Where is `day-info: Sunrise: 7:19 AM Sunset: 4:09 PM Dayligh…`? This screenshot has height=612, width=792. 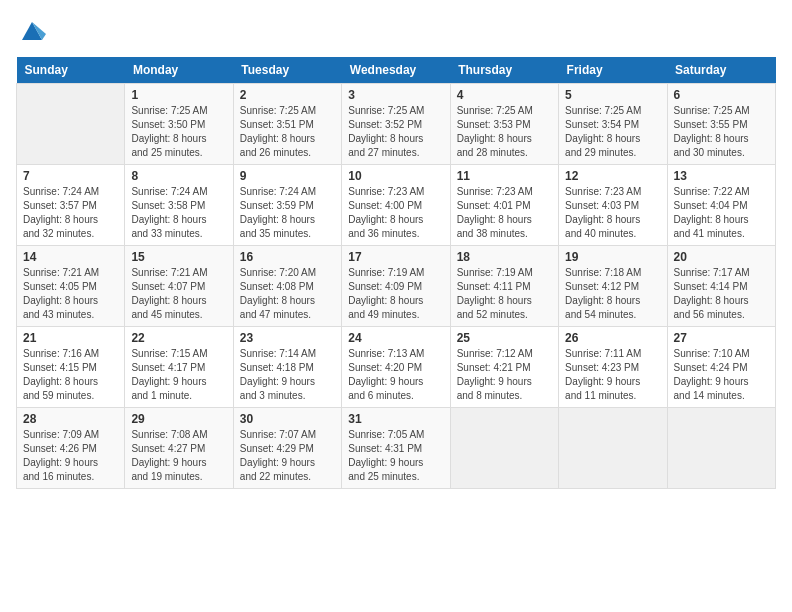
day-info: Sunrise: 7:19 AM Sunset: 4:09 PM Dayligh… is located at coordinates (396, 294).